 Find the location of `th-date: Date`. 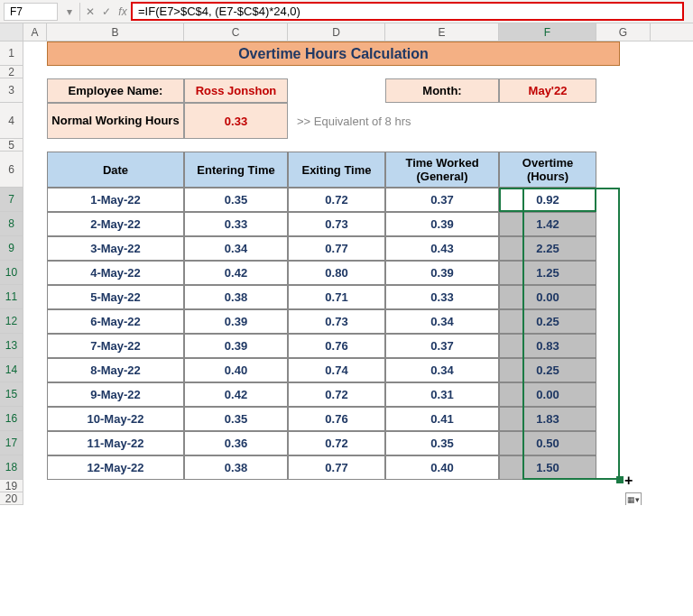

th-date: Date is located at coordinates (116, 170).